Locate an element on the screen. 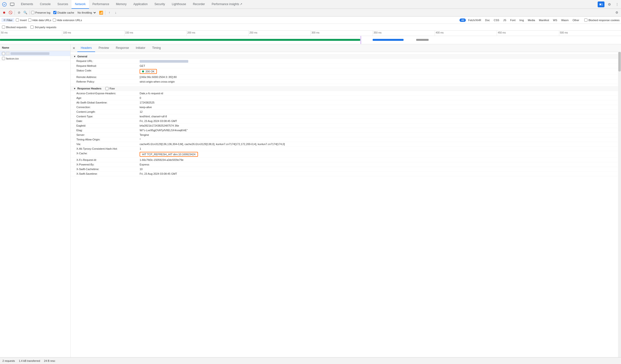  header-row-server: Server: Tengine is located at coordinates (346, 135).